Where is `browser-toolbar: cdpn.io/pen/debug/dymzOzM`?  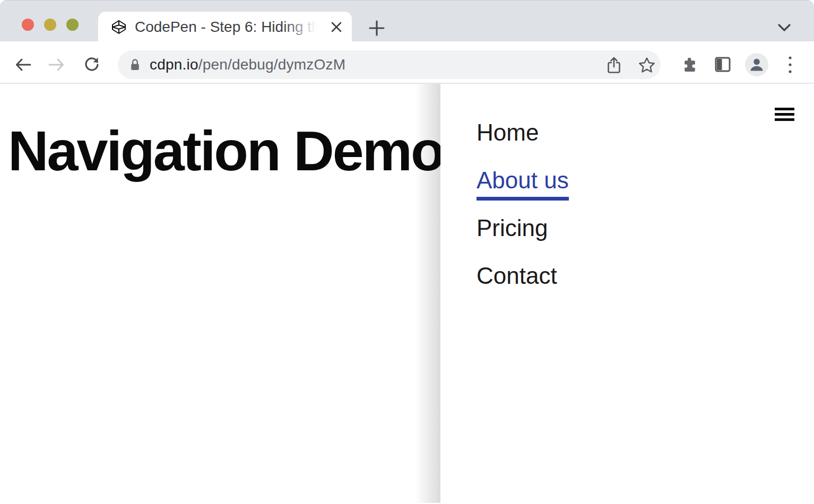
browser-toolbar: cdpn.io/pen/debug/dymzOzM is located at coordinates (407, 63).